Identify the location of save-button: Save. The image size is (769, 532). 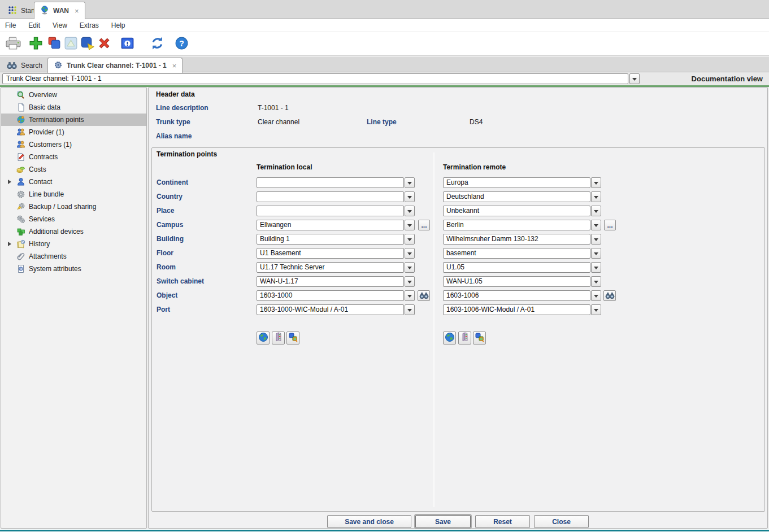
(443, 522).